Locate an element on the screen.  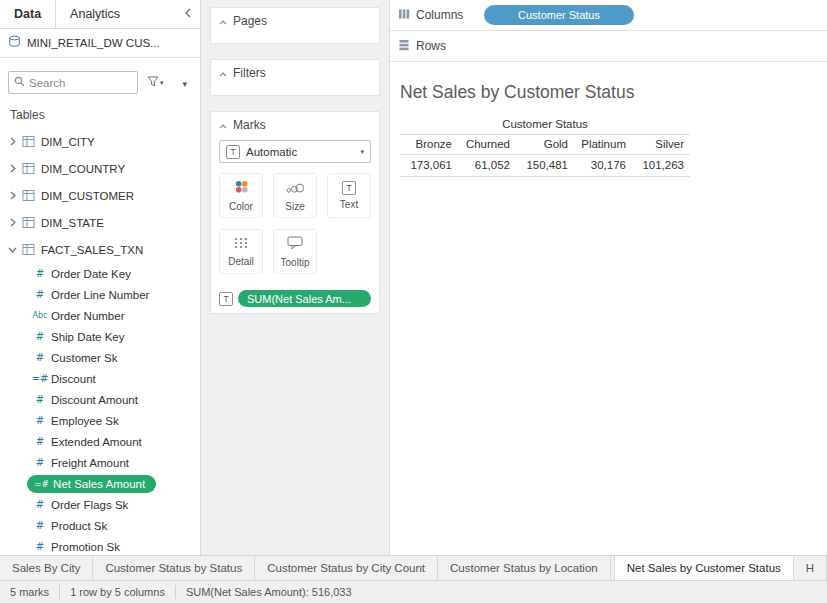
search-row: ▾ ▾ is located at coordinates (100, 82).